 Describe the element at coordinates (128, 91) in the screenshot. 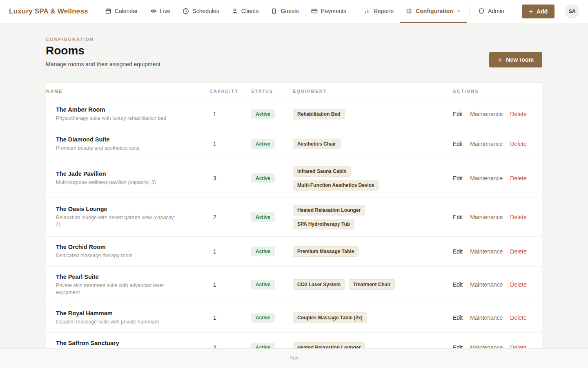

I see `column-header-name: NAME` at that location.